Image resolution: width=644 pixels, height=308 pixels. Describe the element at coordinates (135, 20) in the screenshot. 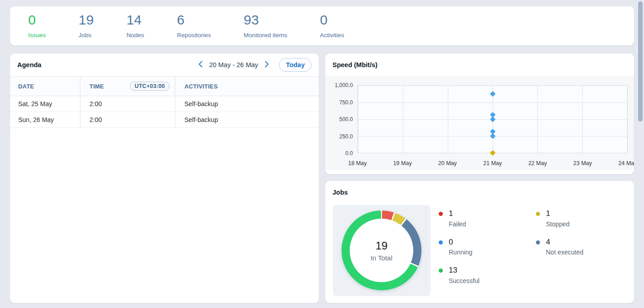

I see `stat-value-nodes: 14` at that location.